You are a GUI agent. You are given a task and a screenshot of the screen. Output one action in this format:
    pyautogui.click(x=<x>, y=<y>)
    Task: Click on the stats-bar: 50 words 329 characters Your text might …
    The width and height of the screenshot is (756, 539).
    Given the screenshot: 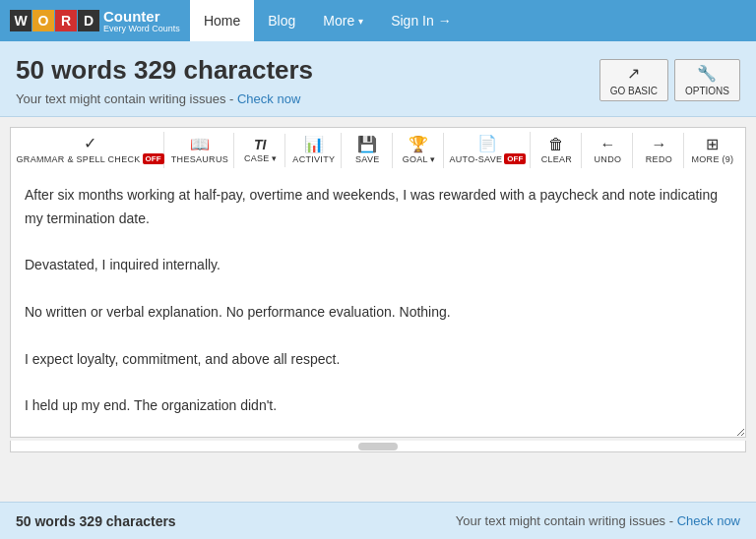 What is the action you would take?
    pyautogui.click(x=378, y=79)
    